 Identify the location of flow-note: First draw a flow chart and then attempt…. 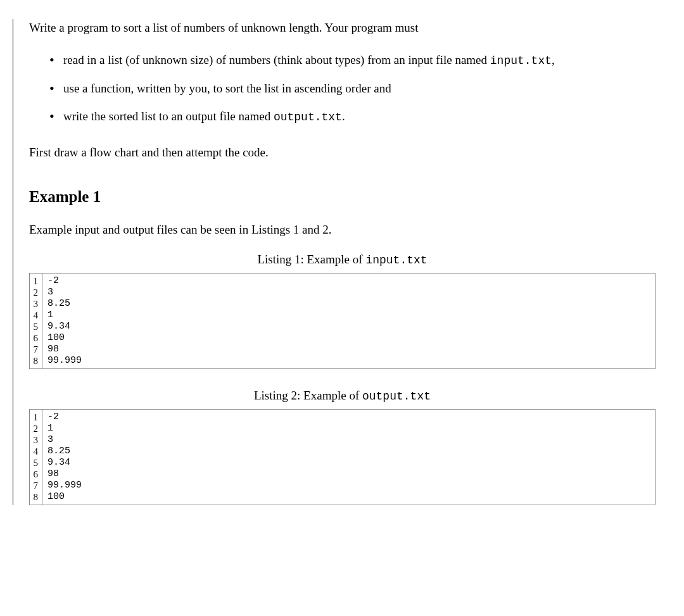
(342, 153).